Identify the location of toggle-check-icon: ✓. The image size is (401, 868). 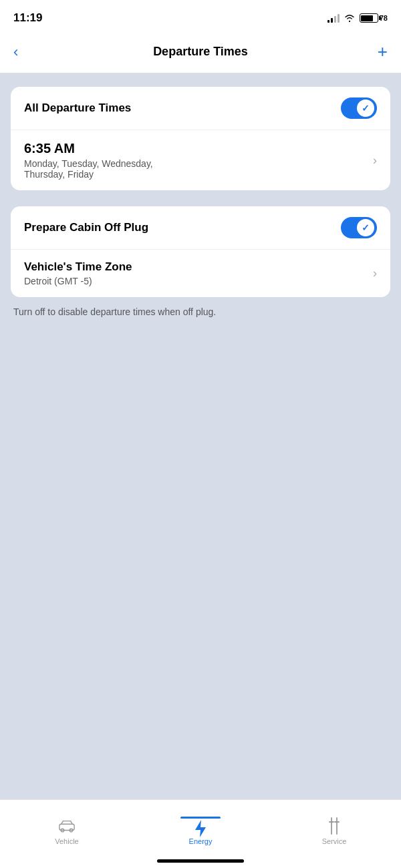
(366, 108).